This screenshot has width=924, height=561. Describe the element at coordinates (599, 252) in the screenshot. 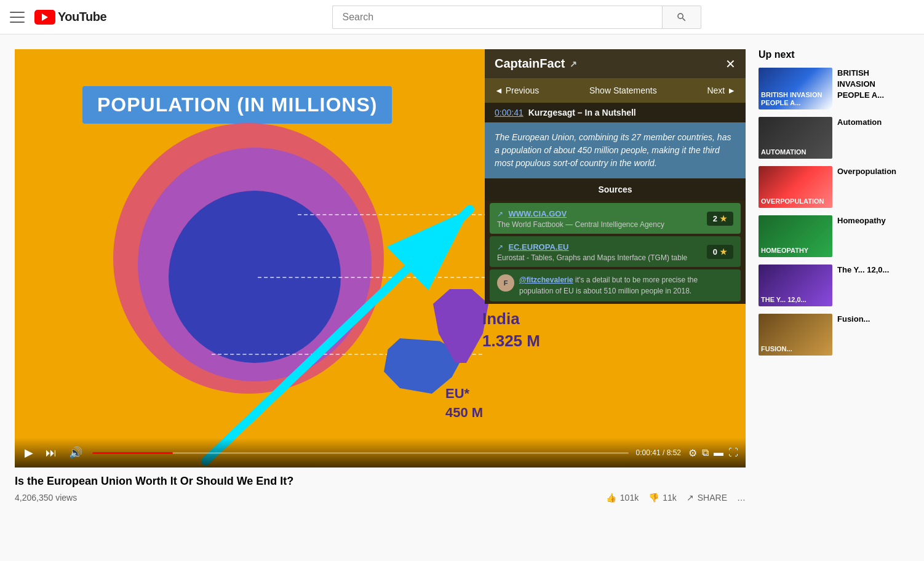

I see `source-left-2: ↗ EC.EUROPA.EU Eurostat - Tables, Graphs…` at that location.